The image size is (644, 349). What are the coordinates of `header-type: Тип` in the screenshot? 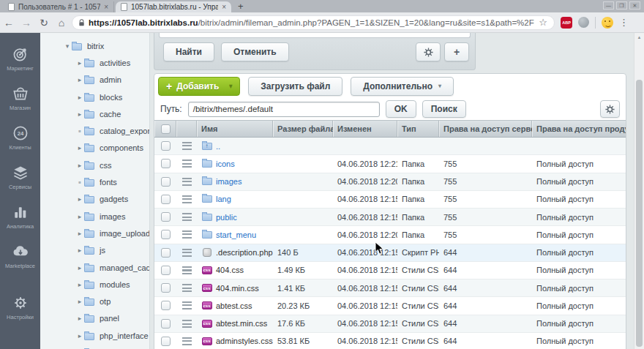 It's located at (419, 129).